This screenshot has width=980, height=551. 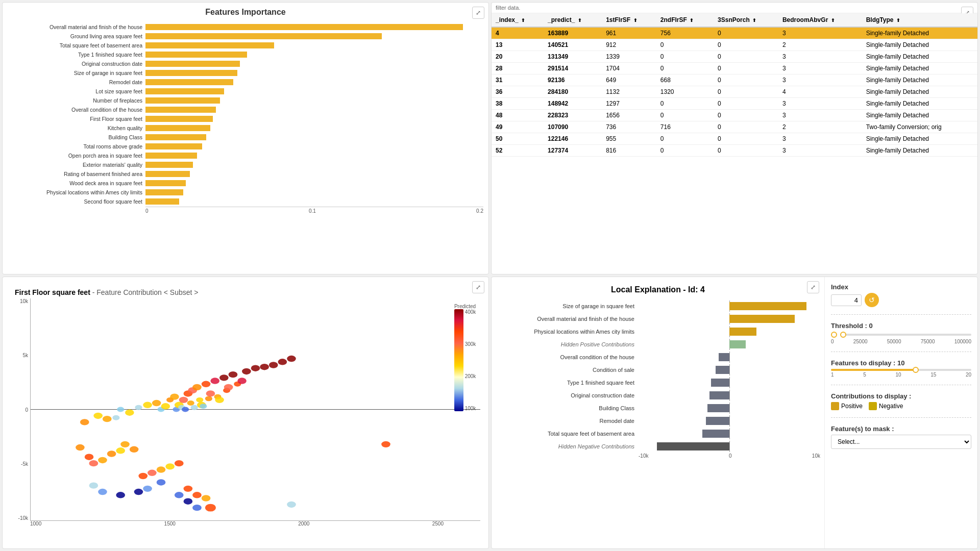 What do you see at coordinates (685, 33) in the screenshot?
I see `table-cell: 756` at bounding box center [685, 33].